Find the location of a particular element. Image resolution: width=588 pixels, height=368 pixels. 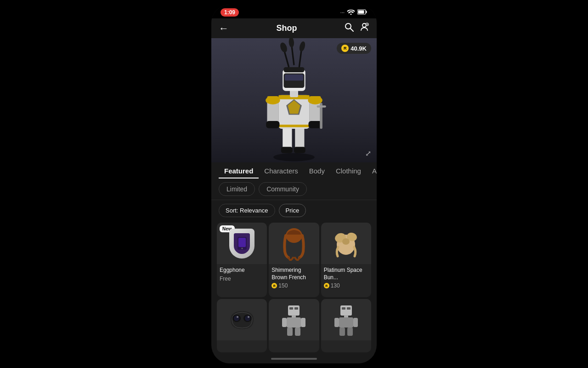

item-info-figure2 is located at coordinates (346, 344).